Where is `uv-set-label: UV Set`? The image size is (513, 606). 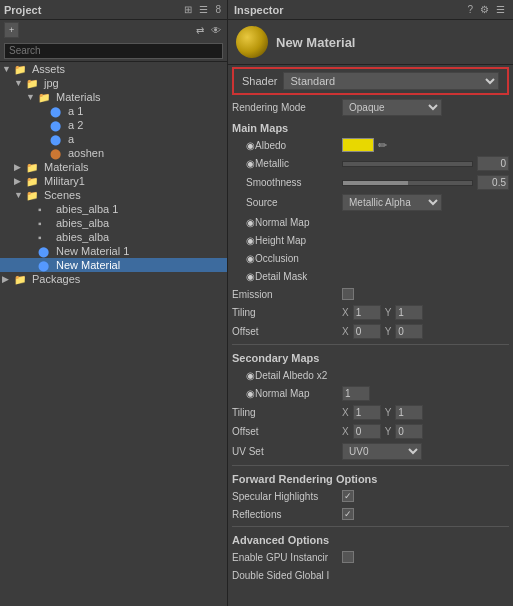
uv-set-label: UV Set is located at coordinates (287, 452).